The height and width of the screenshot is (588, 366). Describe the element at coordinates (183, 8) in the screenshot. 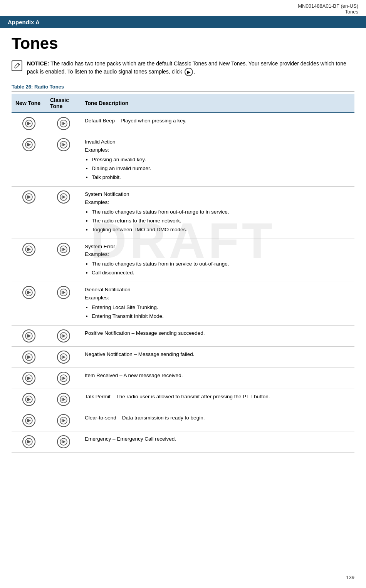

I see `header-meta: MN001488A01-BF (en-US) Tones` at that location.